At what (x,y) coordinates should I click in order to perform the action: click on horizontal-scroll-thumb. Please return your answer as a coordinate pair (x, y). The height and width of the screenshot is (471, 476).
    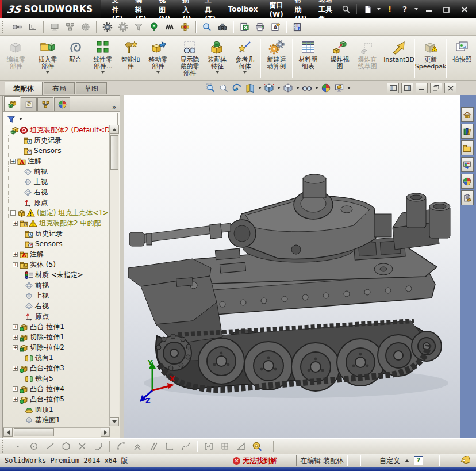
    Looking at the image, I should click on (34, 432).